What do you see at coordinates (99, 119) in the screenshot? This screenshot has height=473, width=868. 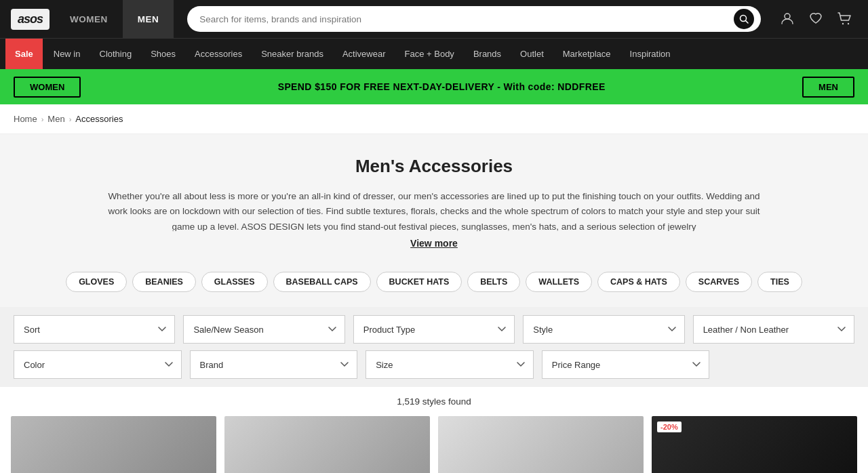 I see `breadcrumb-current: Accessories` at bounding box center [99, 119].